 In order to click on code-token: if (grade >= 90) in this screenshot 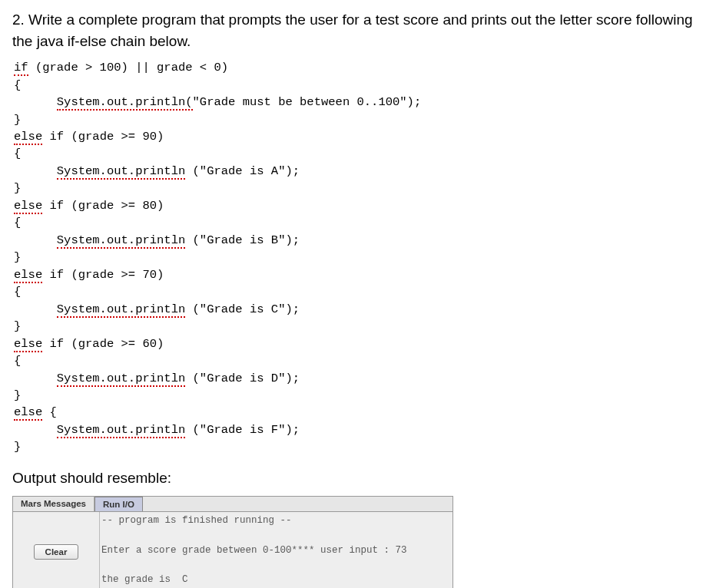, I will do `click(103, 137)`.